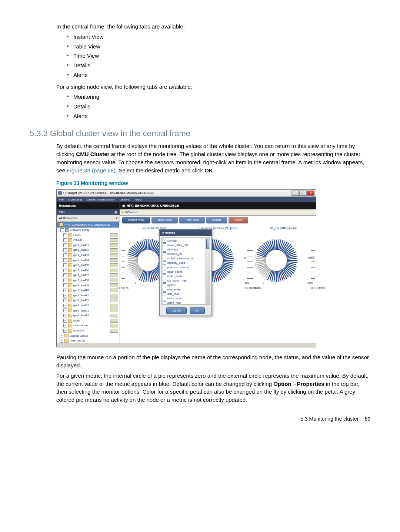 The image size is (400, 532). I want to click on tree-item: +gre1_leaf06, so click(88, 270).